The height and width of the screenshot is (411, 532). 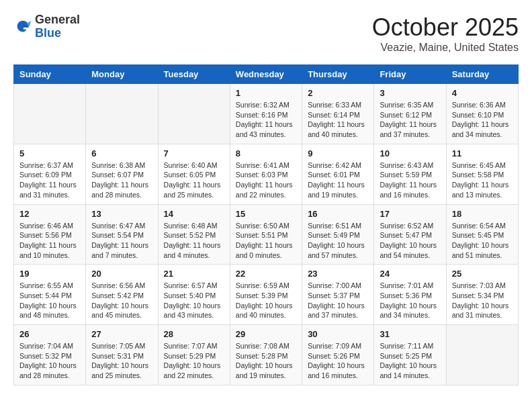 What do you see at coordinates (338, 361) in the screenshot?
I see `day-info: Sunrise: 7:09 AM Sunset: 5:26 PM Dayligh…` at bounding box center [338, 361].